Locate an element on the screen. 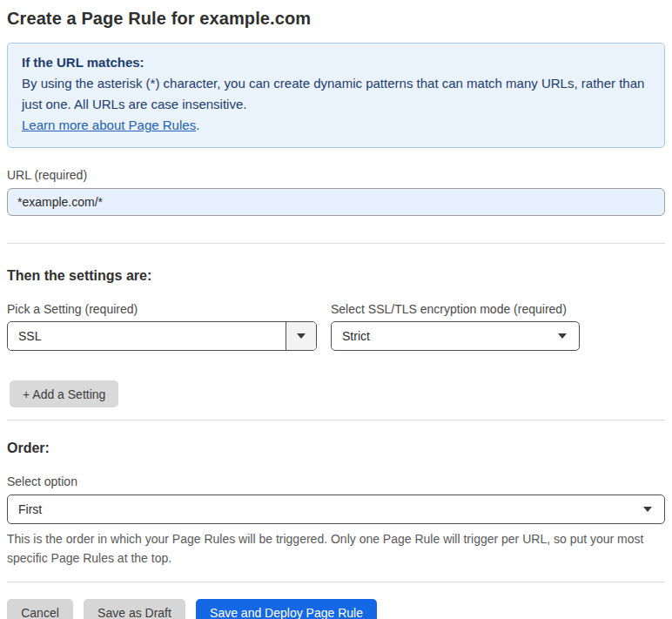 The width and height of the screenshot is (672, 619). pick-setting-select: SSL is located at coordinates (162, 336).